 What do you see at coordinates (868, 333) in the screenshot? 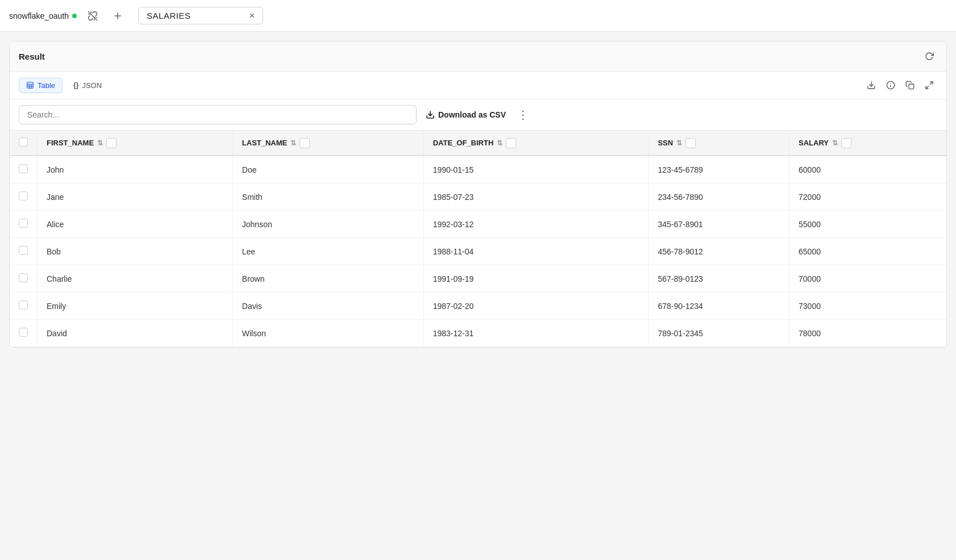
I see `cell-salary: 78000` at bounding box center [868, 333].